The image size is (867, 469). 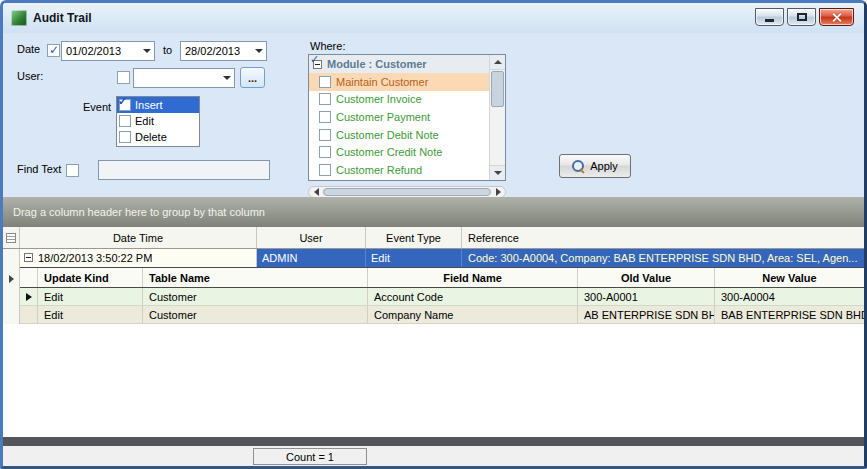 I want to click on where-list: Module : Customer Maintain Customer Cust…, so click(x=407, y=118).